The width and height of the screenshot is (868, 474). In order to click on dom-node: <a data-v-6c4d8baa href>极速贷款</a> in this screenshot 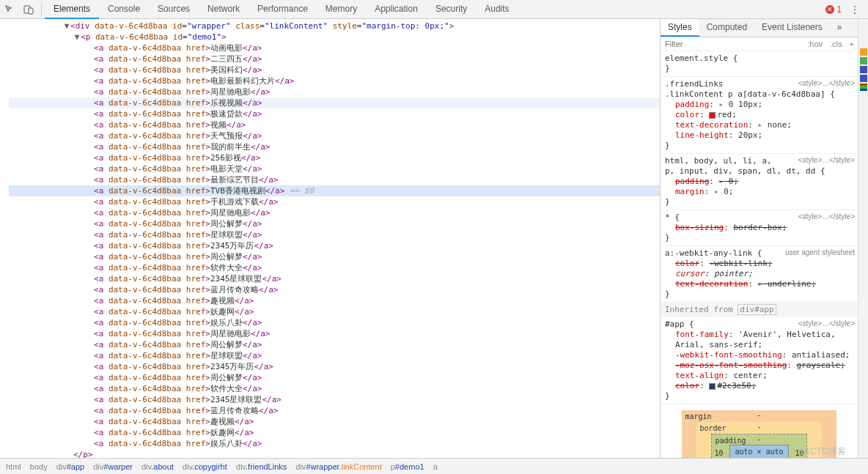, I will do `click(334, 114)`.